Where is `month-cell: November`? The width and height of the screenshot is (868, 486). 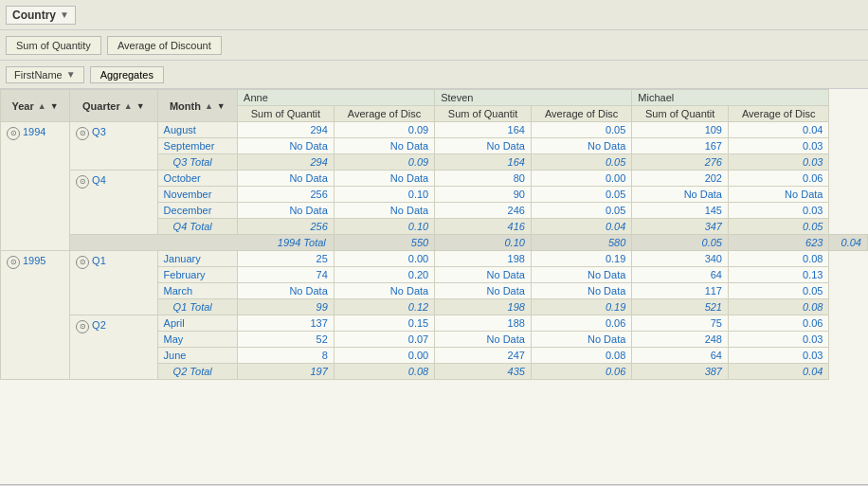
month-cell: November is located at coordinates (197, 195).